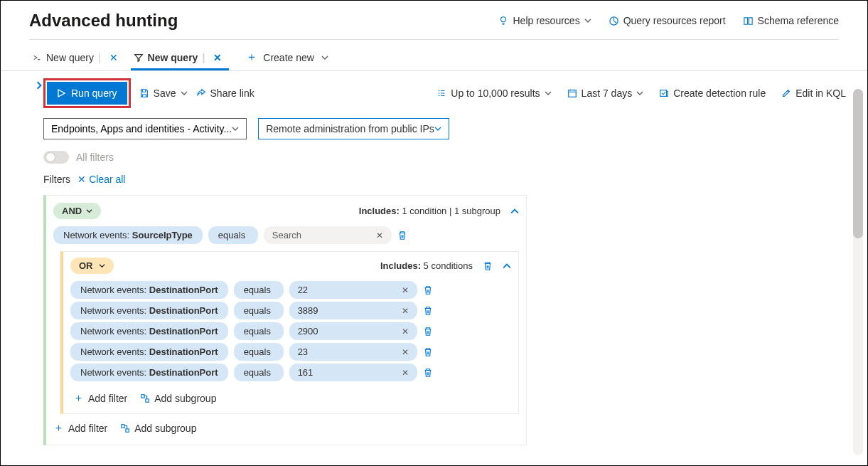 Image resolution: width=868 pixels, height=466 pixels. I want to click on query-template-selector: Remote administration from public IPs, so click(354, 129).